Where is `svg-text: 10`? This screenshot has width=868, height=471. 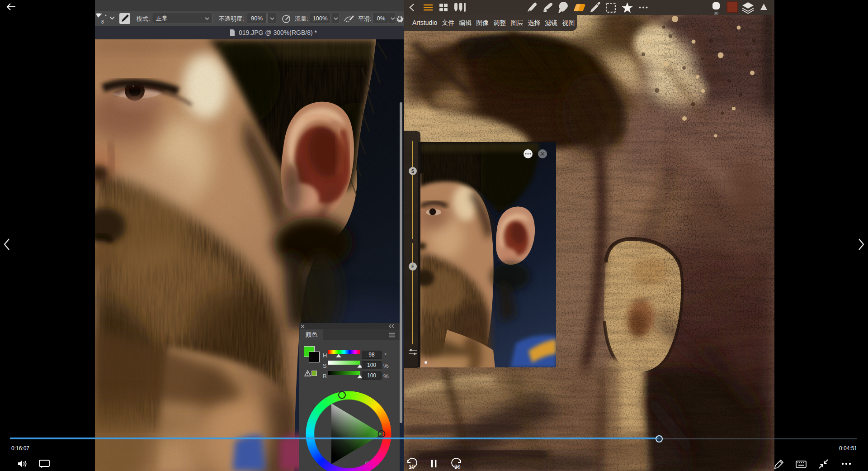
svg-text: 10 is located at coordinates (412, 466).